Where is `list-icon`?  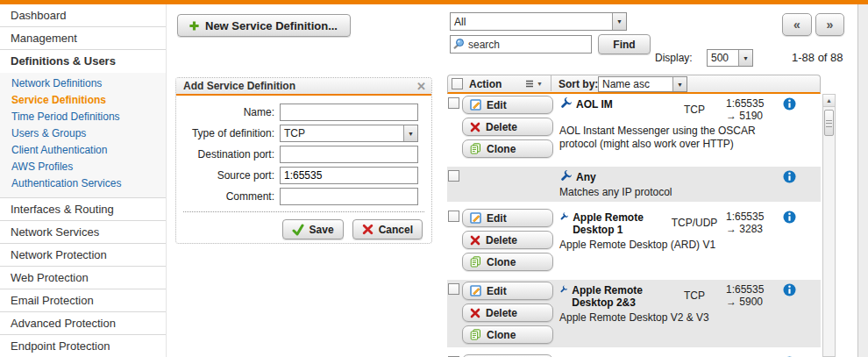 list-icon is located at coordinates (530, 84).